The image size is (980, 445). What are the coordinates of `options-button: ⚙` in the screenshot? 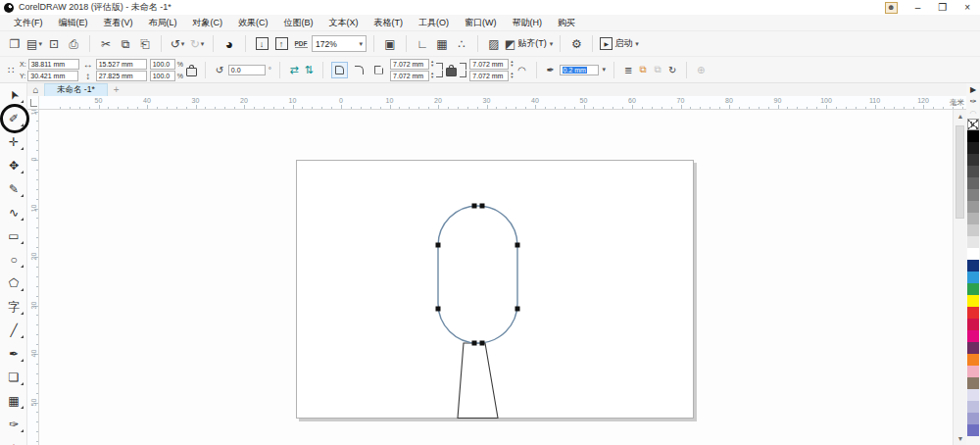 It's located at (576, 44).